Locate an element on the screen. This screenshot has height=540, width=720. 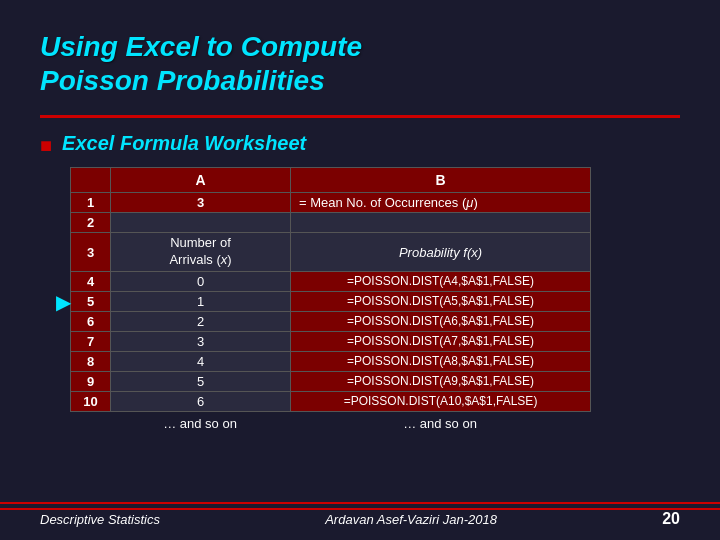
main-title-line2: Poisson Probabilities is located at coordinates (360, 81).